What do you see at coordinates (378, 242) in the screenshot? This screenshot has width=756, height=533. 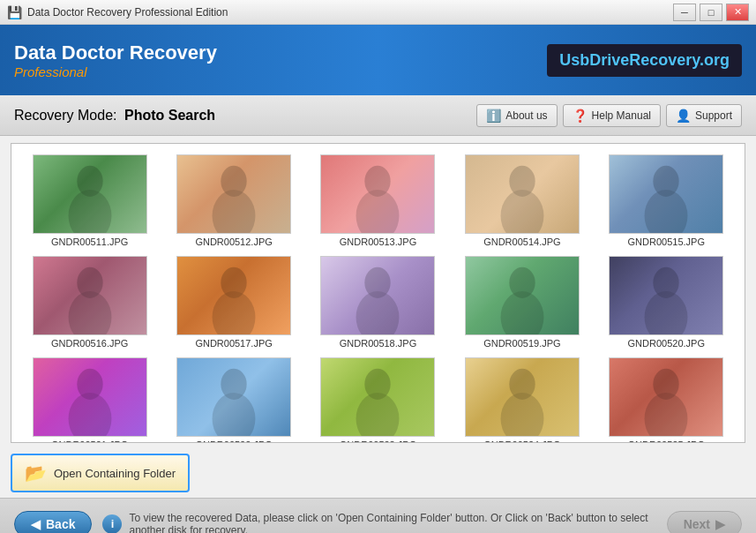 I see `photo-label: GNDR00513.JPG` at bounding box center [378, 242].